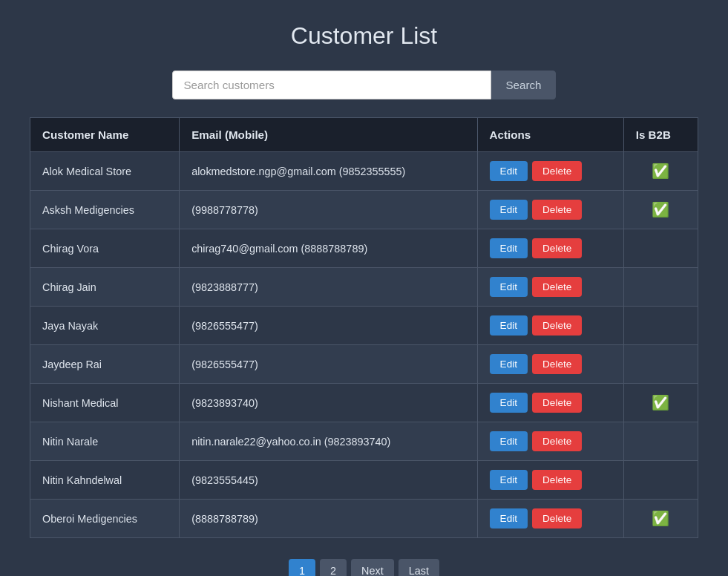  I want to click on customer-email-mobile-cell: (9823893740), so click(328, 403).